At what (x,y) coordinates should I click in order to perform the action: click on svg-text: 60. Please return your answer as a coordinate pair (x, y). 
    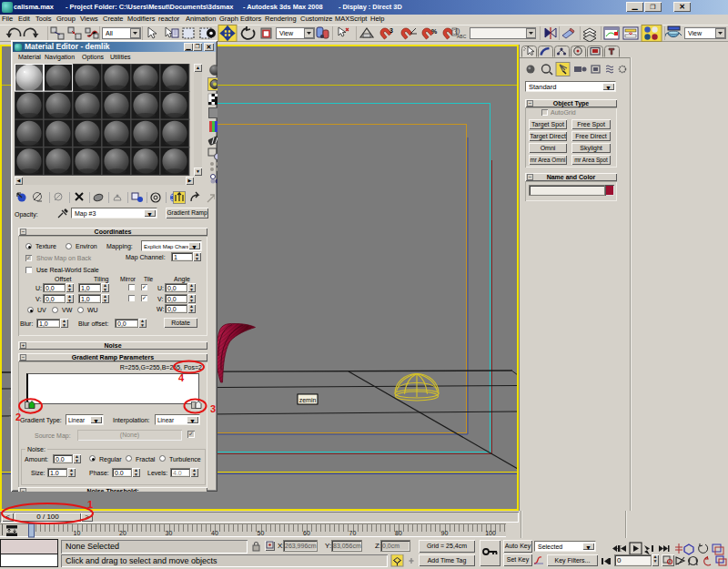
    Looking at the image, I should click on (307, 533).